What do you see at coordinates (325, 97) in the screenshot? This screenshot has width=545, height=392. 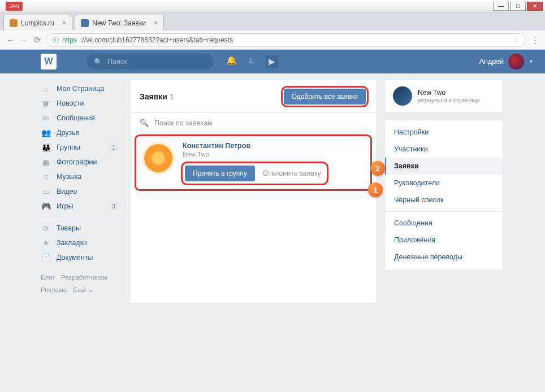 I see `highlight-approve-all: Одобрить все заявки` at bounding box center [325, 97].